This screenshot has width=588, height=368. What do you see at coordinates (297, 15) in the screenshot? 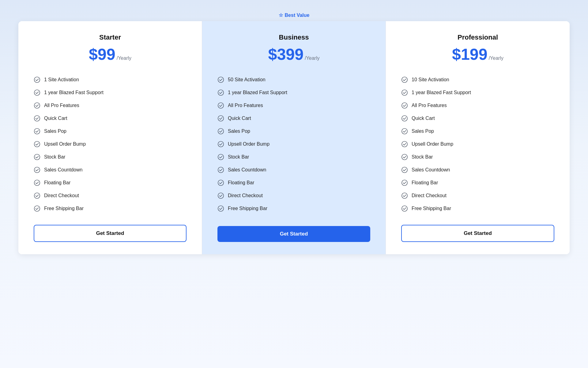
I see `best-value-label: Best Value` at bounding box center [297, 15].